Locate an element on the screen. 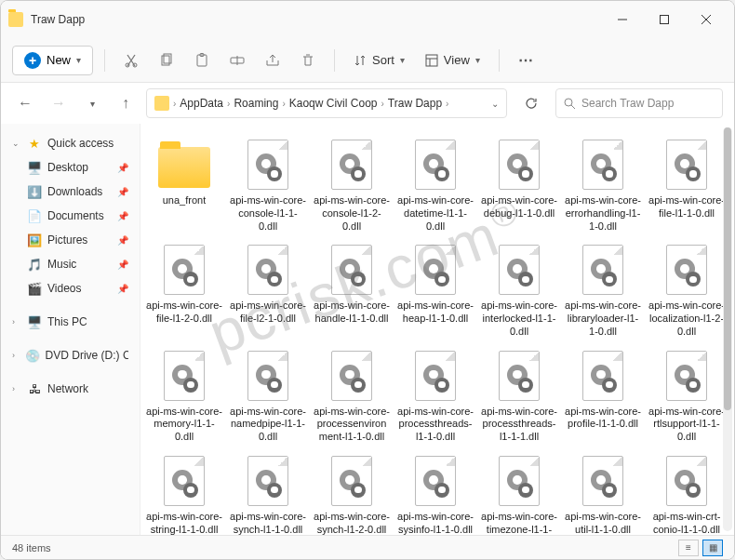 This screenshot has height=560, width=735. scroll-thumb is located at coordinates (728, 269).